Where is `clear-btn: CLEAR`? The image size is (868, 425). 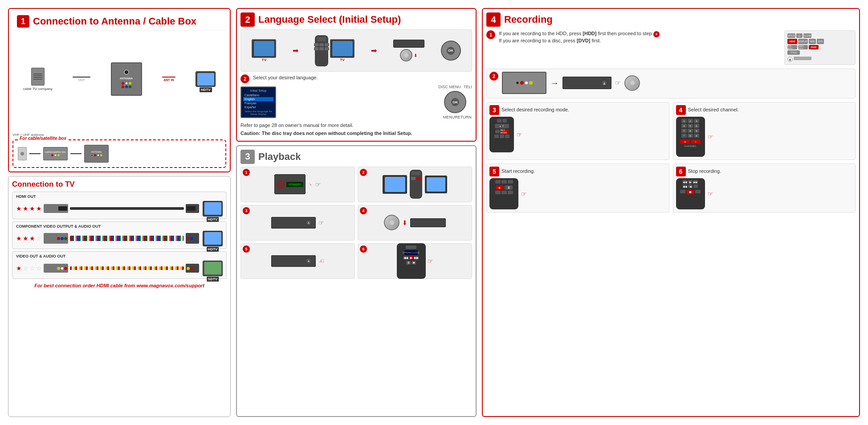
clear-btn: CLEAR is located at coordinates (807, 36).